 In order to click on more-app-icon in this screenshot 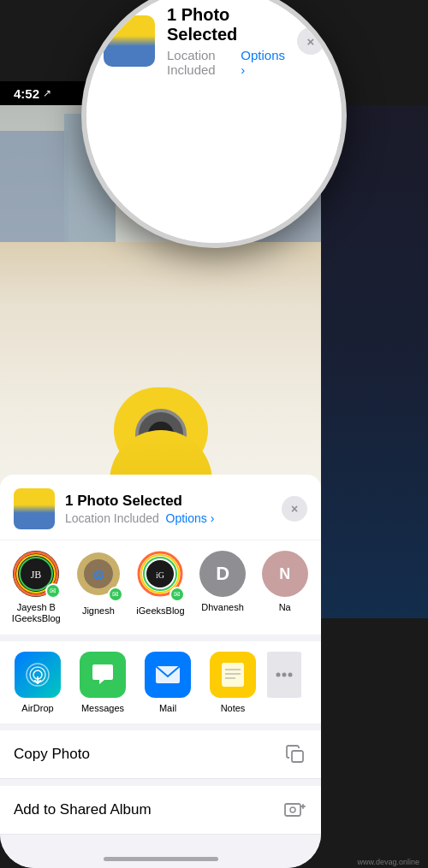, I will do `click(284, 675)`.